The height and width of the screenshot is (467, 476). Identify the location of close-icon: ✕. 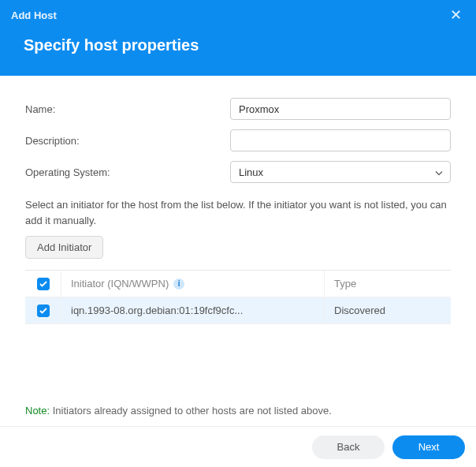
(456, 15).